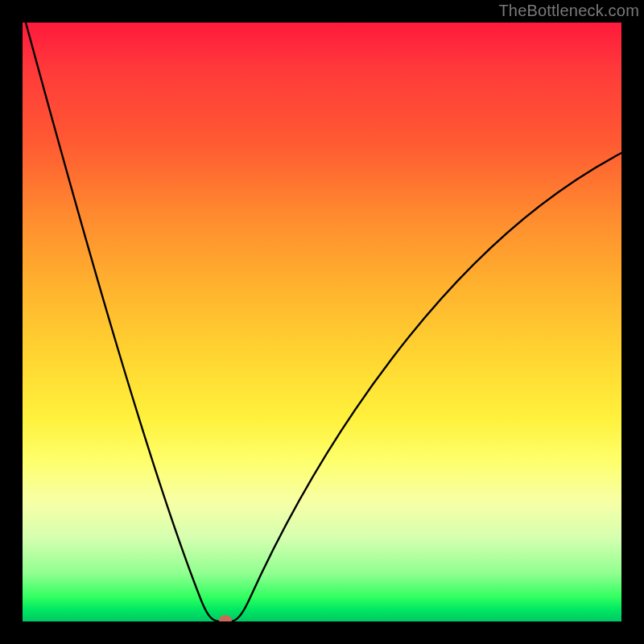  I want to click on watermark-text: TheBottleneck.com, so click(568, 11).